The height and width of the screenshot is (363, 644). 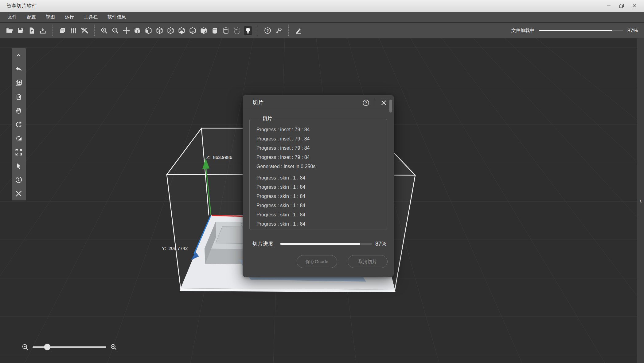 What do you see at coordinates (104, 31) in the screenshot?
I see `toolbar-zoom-in-button` at bounding box center [104, 31].